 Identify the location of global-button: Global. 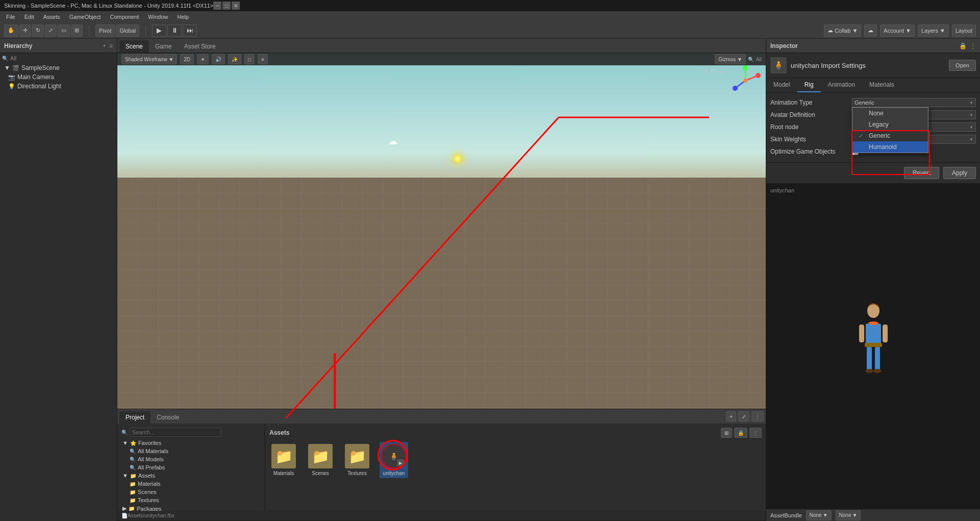
(128, 31).